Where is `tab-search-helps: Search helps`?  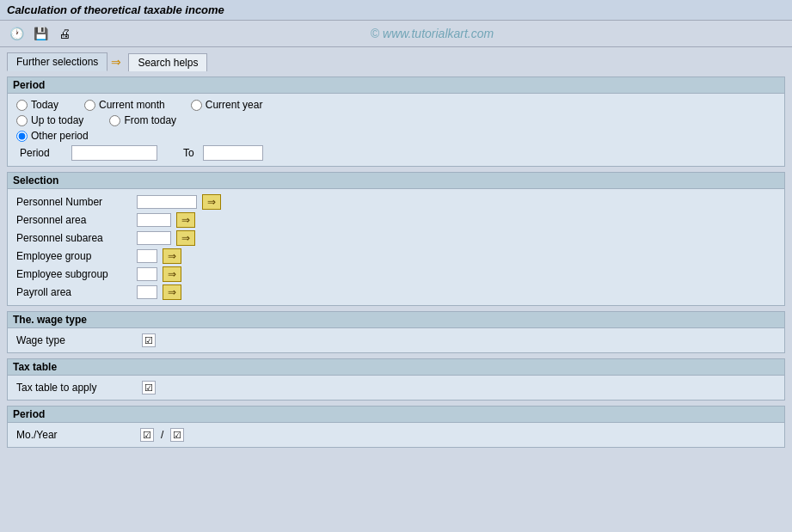 tab-search-helps: Search helps is located at coordinates (168, 62).